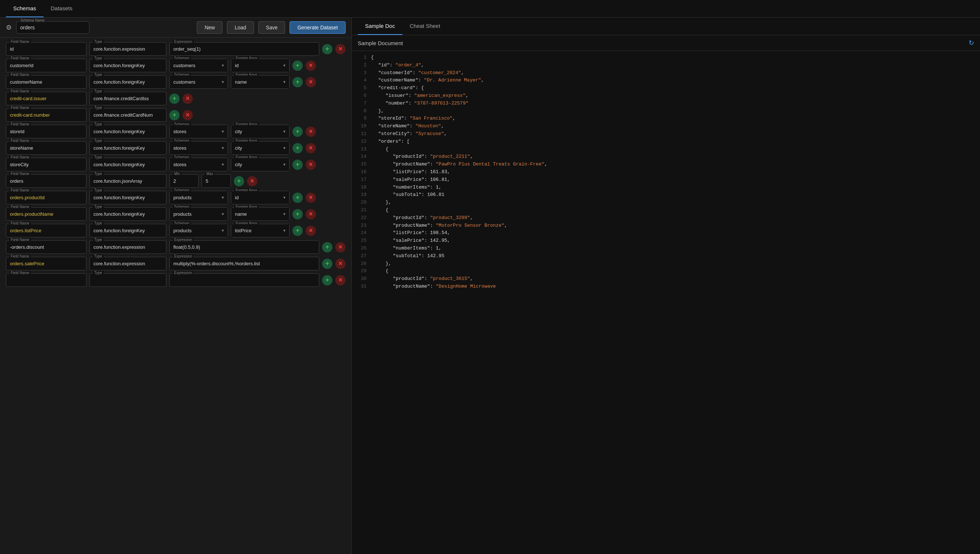 The height and width of the screenshot is (554, 980). Describe the element at coordinates (666, 65) in the screenshot. I see `code-line: 2"id": "order_4",` at that location.